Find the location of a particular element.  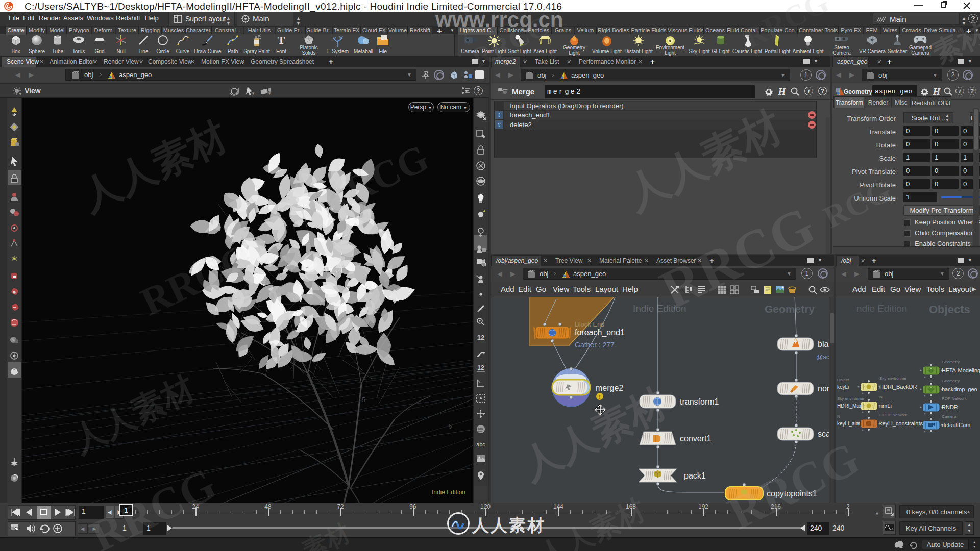

svg-text: HFTA-Modeling00l-geo is located at coordinates (961, 370).